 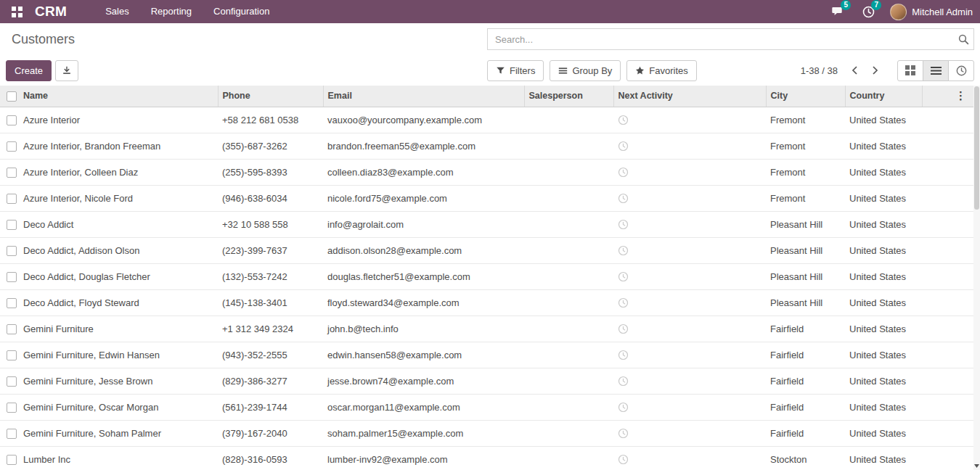 I want to click on cell-phone: (379)-167-2040, so click(x=270, y=433).